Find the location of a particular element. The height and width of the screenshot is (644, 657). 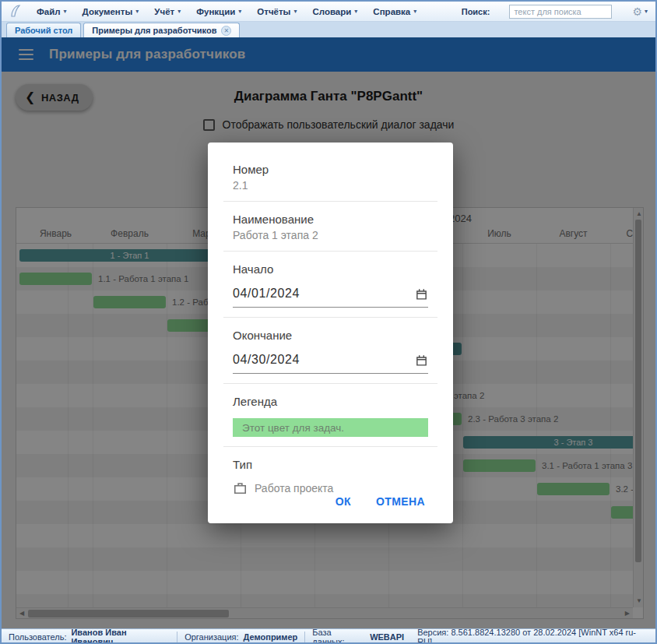

search-label: Поиск: is located at coordinates (476, 12).